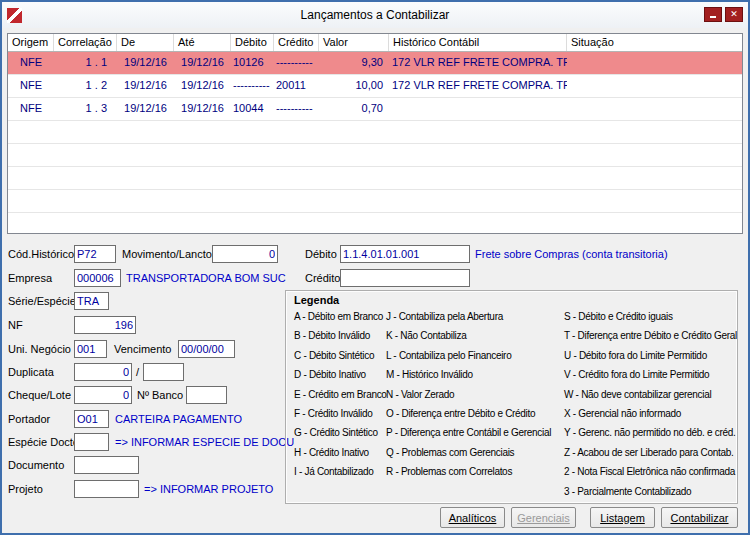  Describe the element at coordinates (468, 398) in the screenshot. I see `legend-item: N - Valor Zerado` at that location.